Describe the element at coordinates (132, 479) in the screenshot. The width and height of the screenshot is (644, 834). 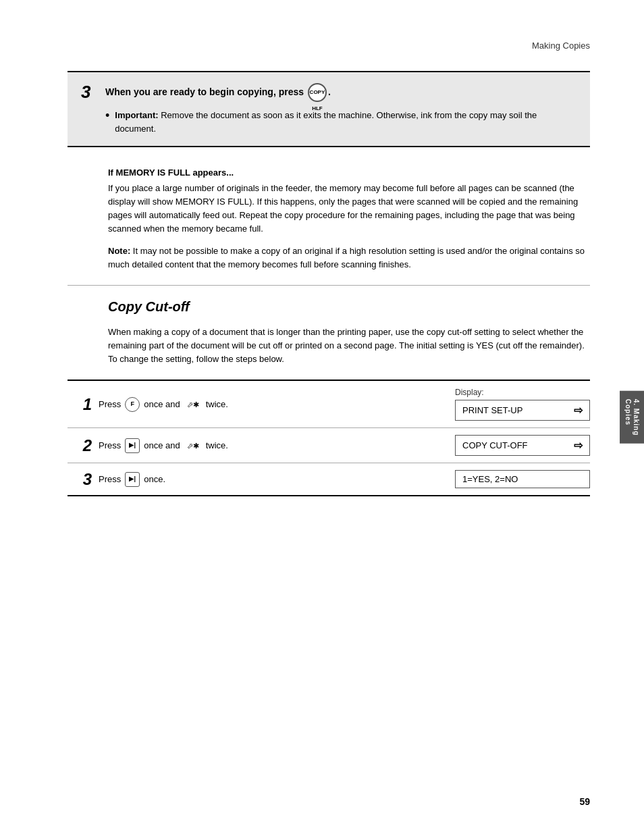
I see `step3-next-button-icon: ▶|` at that location.